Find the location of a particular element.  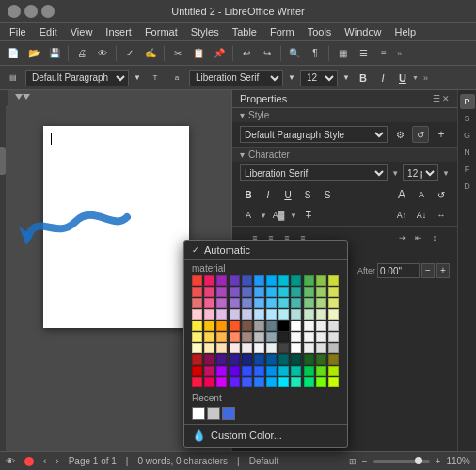

print-button: 🖨 is located at coordinates (82, 54).